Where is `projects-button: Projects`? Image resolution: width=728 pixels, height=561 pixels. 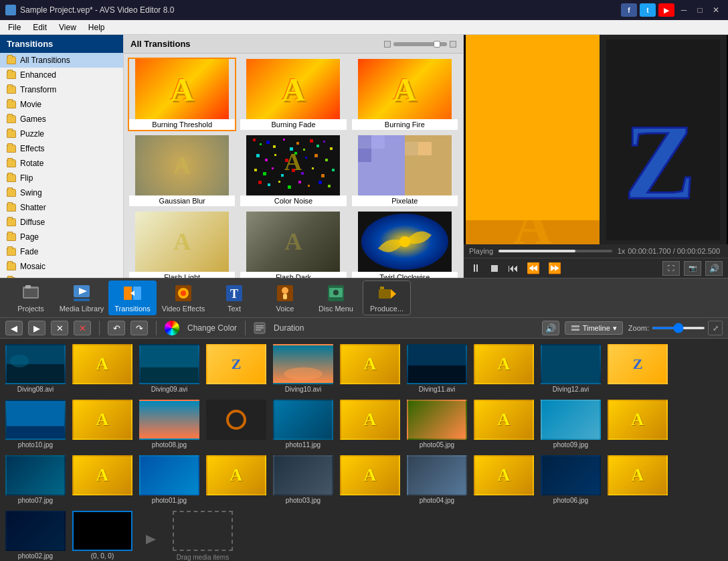
projects-button: Projects is located at coordinates (31, 298).